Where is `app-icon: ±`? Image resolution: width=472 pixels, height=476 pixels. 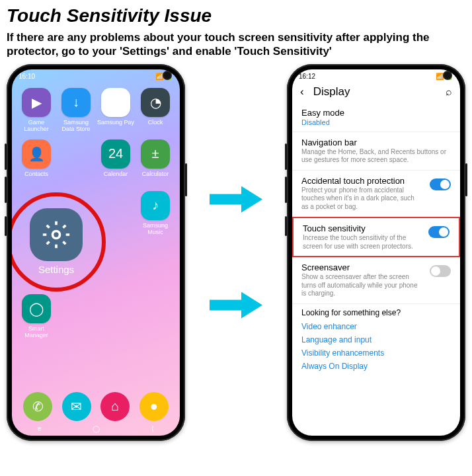
app-icon: ± is located at coordinates (155, 154).